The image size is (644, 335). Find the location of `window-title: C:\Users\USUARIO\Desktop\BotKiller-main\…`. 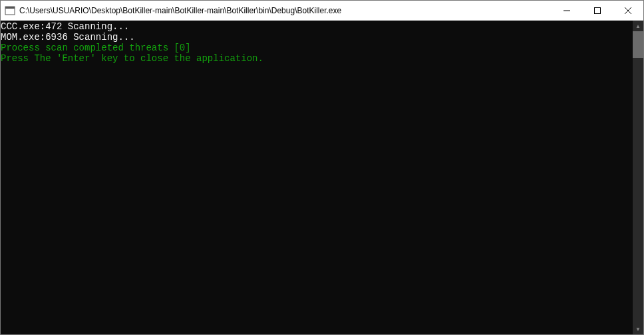

window-title: C:\Users\USUARIO\Desktop\BotKiller-main\… is located at coordinates (285, 11).